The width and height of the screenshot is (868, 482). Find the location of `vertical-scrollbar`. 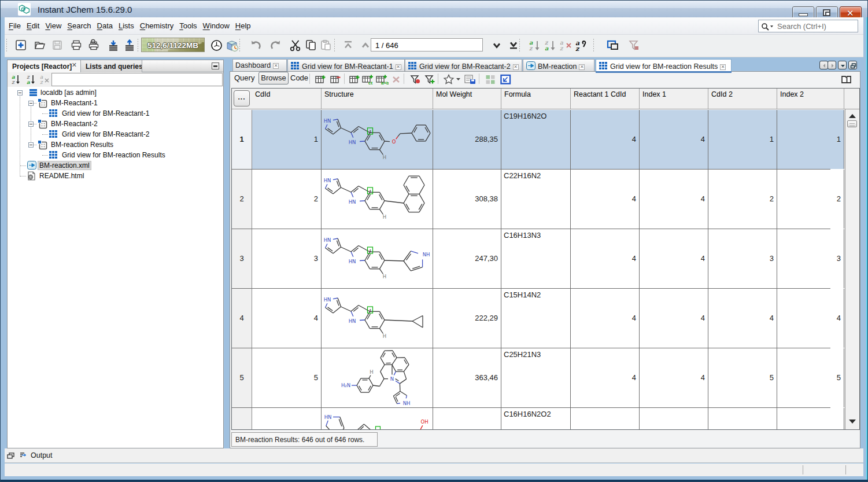

vertical-scrollbar is located at coordinates (852, 270).